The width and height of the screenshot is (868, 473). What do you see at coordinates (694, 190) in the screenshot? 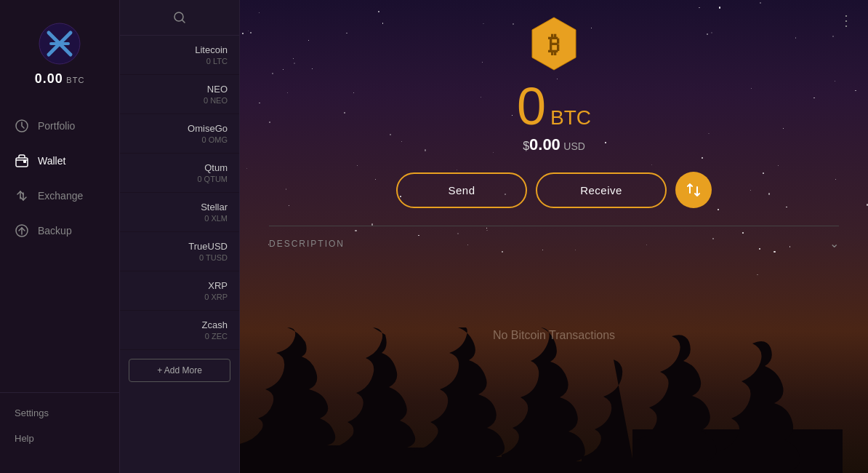
I see `swap-icon` at bounding box center [694, 190].